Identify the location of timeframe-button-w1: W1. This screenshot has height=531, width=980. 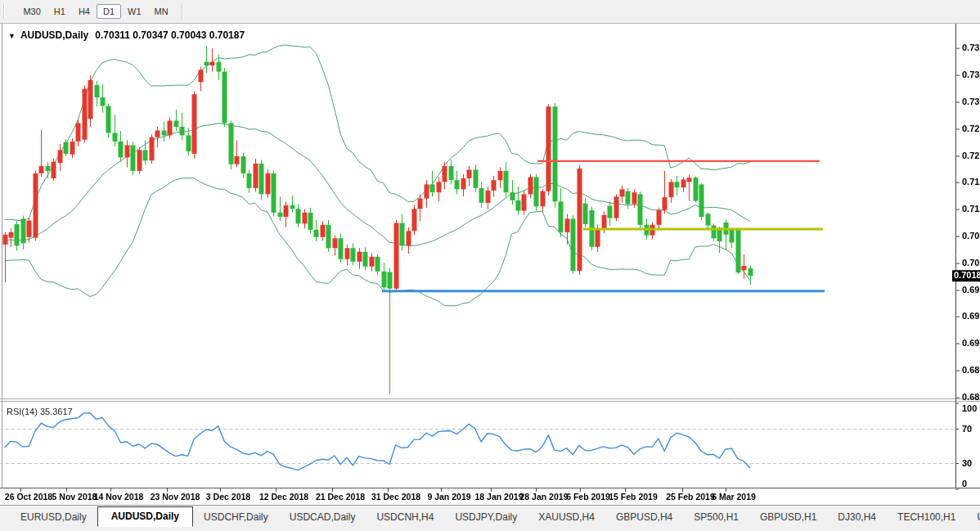
(134, 11).